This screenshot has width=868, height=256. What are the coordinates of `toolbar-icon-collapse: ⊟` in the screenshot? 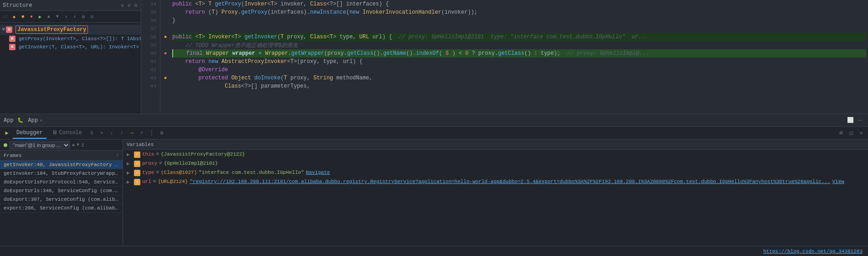 It's located at (92, 17).